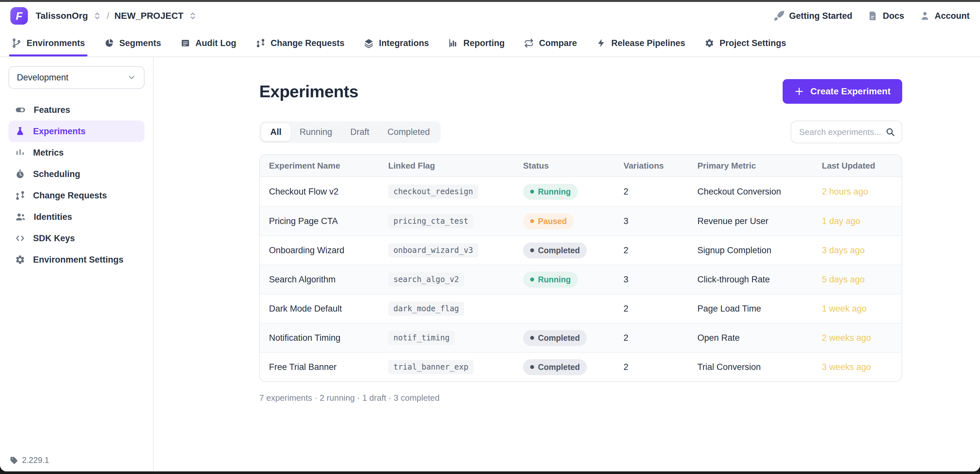 The height and width of the screenshot is (474, 980). What do you see at coordinates (76, 217) in the screenshot?
I see `sidebar-item-identities: Identities` at bounding box center [76, 217].